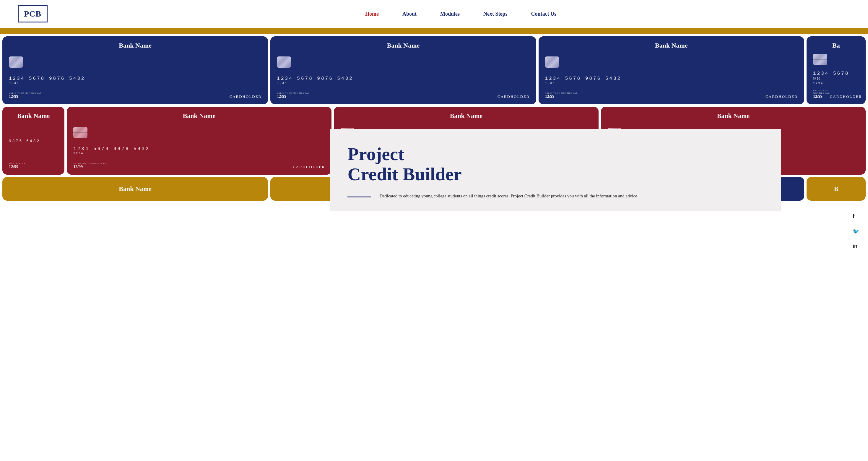  I want to click on nav-modules: Modules, so click(450, 14).